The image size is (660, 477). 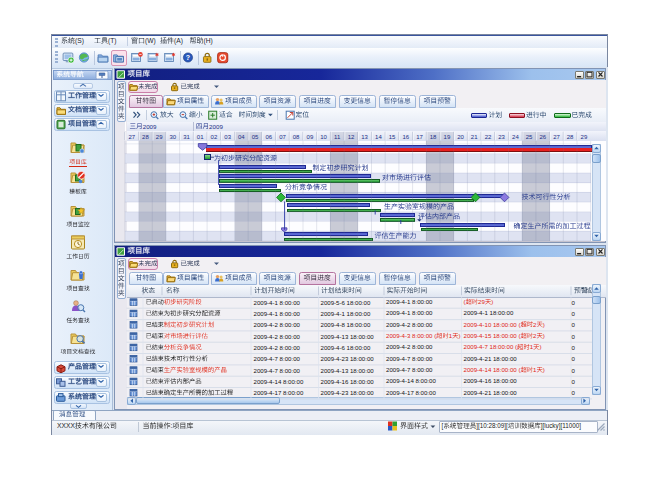 I want to click on svg-text: 2009-5-6 18:00:00, so click(x=346, y=302).